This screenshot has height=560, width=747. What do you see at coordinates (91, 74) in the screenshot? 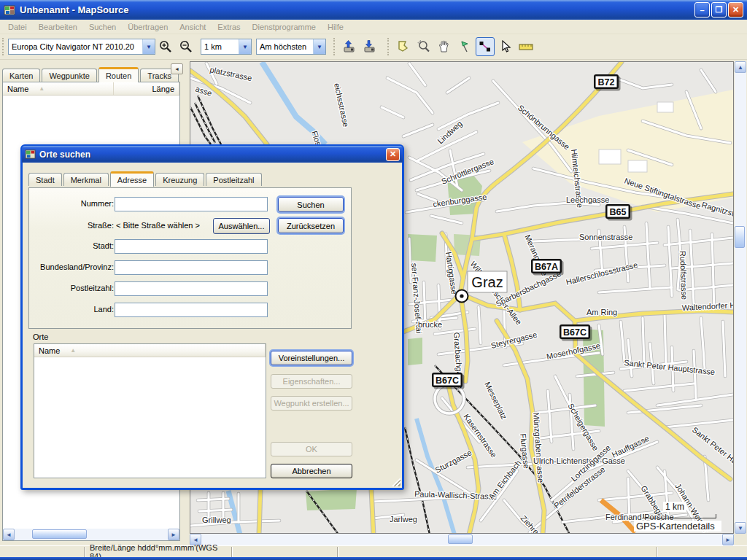
I see `panel-tabs: KartenWegpunkteRoutenTracks` at bounding box center [91, 74].